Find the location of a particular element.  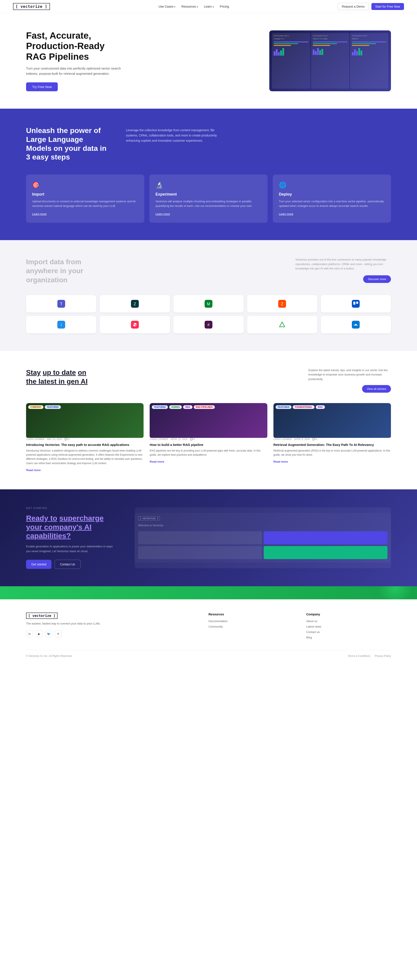

integration-teams: T is located at coordinates (61, 304).